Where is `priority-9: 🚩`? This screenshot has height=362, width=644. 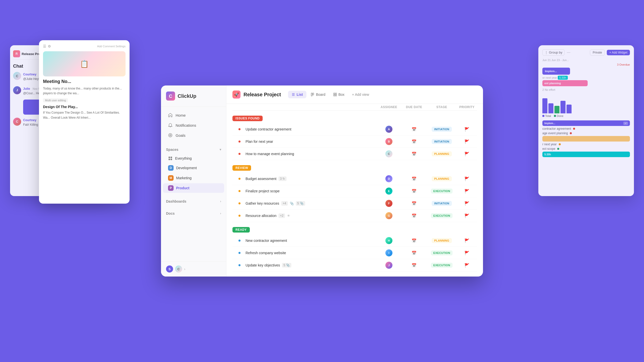
priority-9: 🚩 is located at coordinates (467, 253).